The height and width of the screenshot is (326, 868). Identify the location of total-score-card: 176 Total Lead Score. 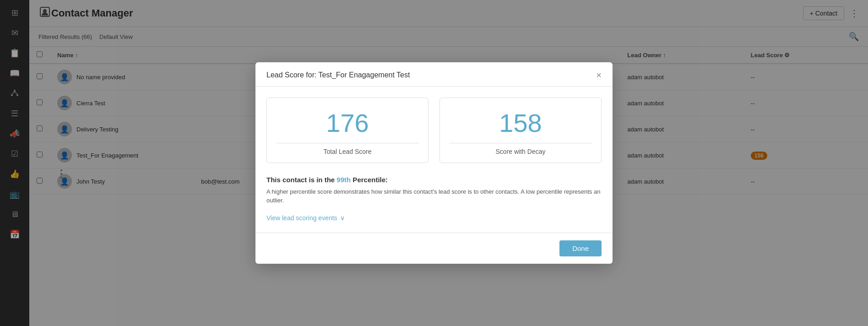
(347, 130).